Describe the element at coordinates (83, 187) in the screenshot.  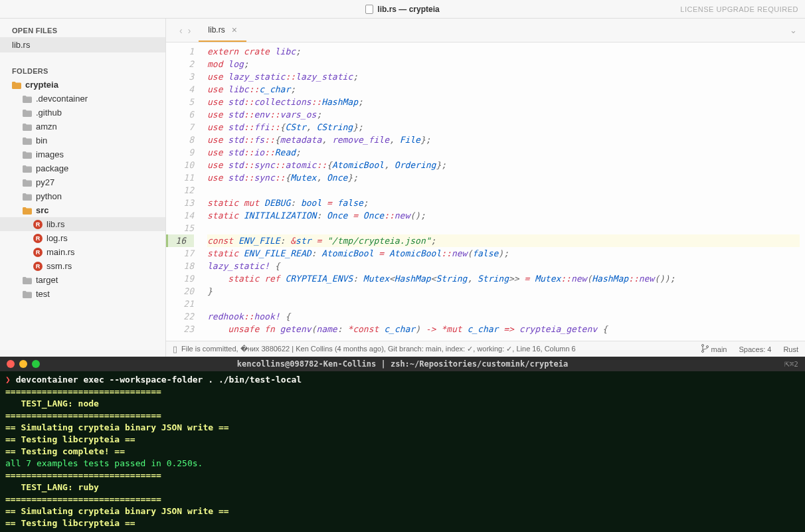
I see `sidebar: OPEN FILES lib.rs FOLDERS crypteia .devc…` at that location.